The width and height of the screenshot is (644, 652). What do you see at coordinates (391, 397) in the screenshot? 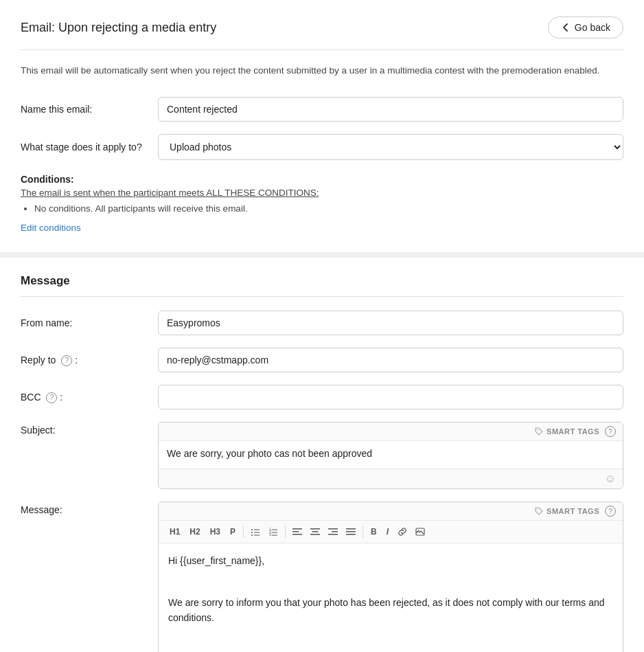
I see `bcc-input` at bounding box center [391, 397].